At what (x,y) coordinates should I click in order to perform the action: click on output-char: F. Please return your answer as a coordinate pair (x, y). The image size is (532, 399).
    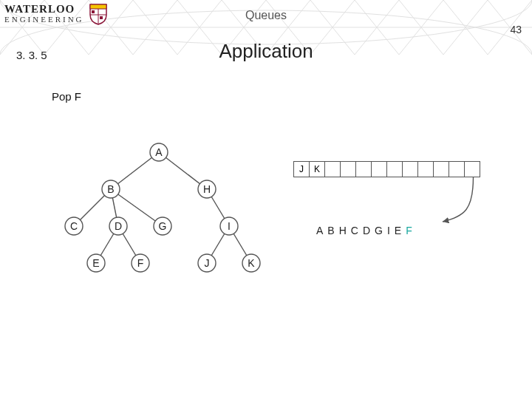
    Looking at the image, I should click on (409, 231).